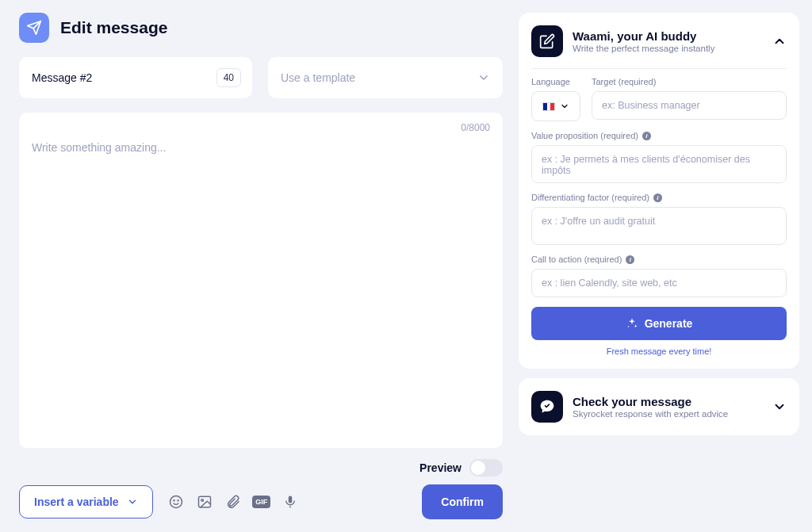  I want to click on cta-label: Call to action (required)i, so click(659, 259).